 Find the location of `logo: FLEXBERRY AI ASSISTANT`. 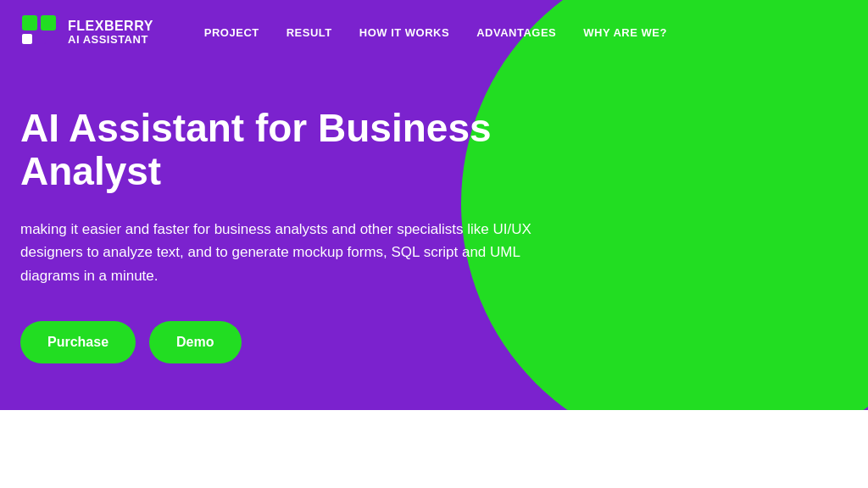

logo: FLEXBERRY AI ASSISTANT is located at coordinates (86, 32).